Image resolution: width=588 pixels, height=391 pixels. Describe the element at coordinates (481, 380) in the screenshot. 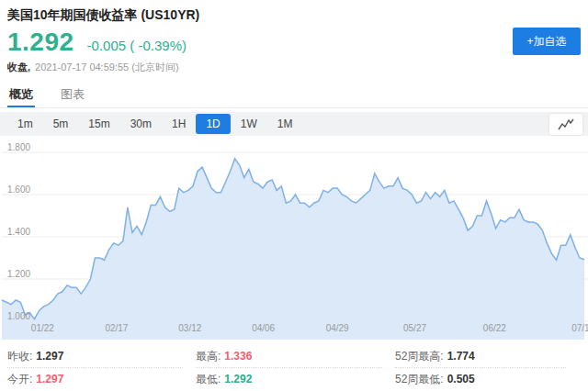

I see `stat-52wk-low: 52周最低:0.505` at that location.